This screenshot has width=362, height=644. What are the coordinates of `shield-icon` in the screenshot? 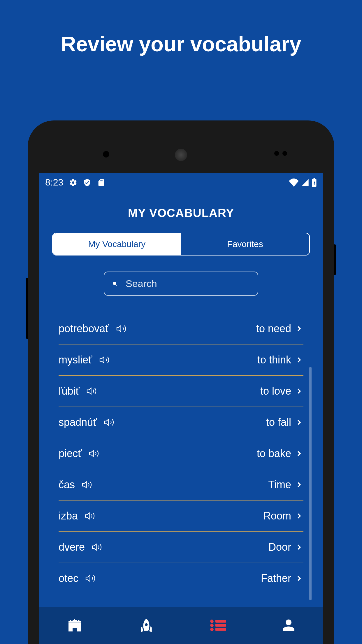 It's located at (87, 183).